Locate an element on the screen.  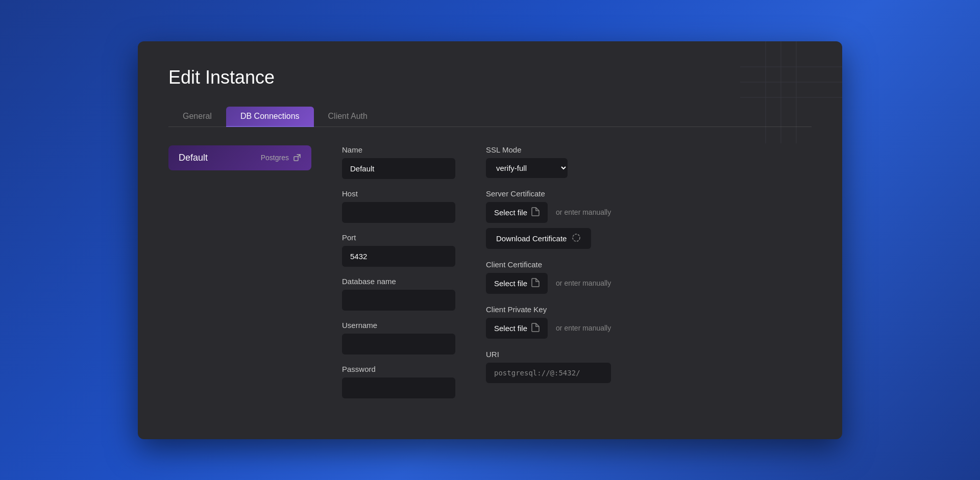
external-link-icon is located at coordinates (297, 158).